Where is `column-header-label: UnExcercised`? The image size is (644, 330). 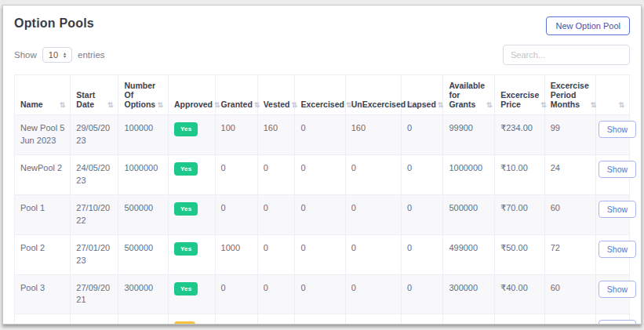
column-header-label: UnExcercised is located at coordinates (378, 104).